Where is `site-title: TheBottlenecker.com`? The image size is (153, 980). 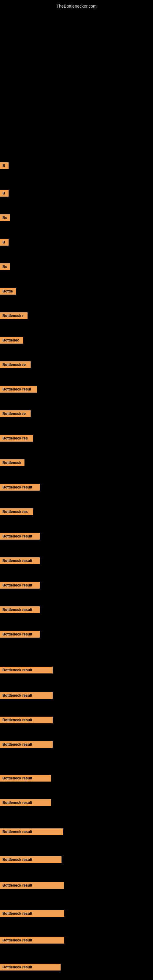 site-title: TheBottlenecker.com is located at coordinates (76, 6).